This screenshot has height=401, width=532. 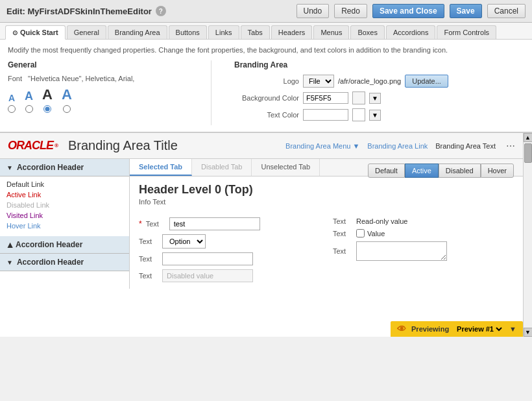 What do you see at coordinates (65, 226) in the screenshot?
I see `link-hover: Hover Link` at bounding box center [65, 226].